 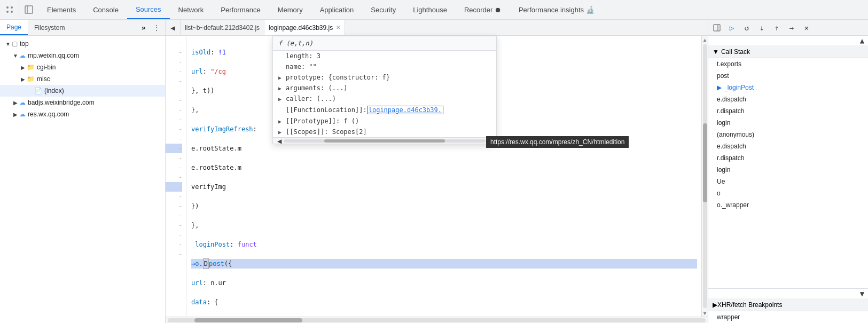 What do you see at coordinates (191, 10) in the screenshot?
I see `tab-network: Network` at bounding box center [191, 10].